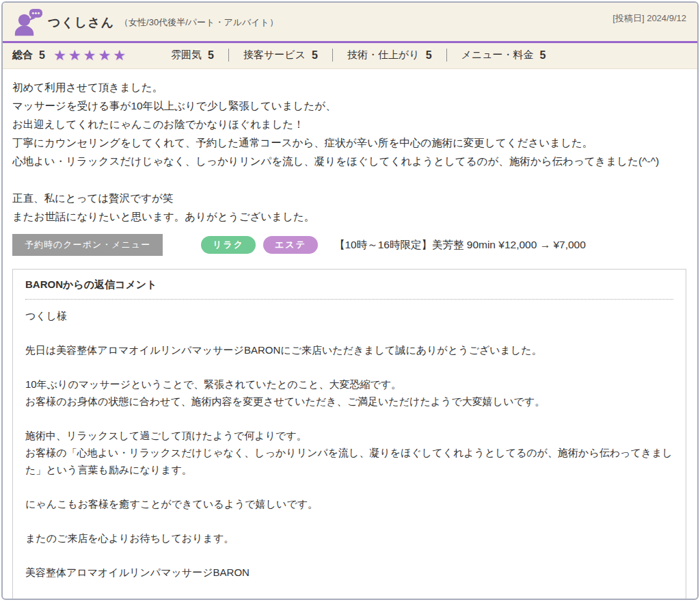 This screenshot has height=602, width=700. I want to click on user-avatar-icon, so click(28, 23).